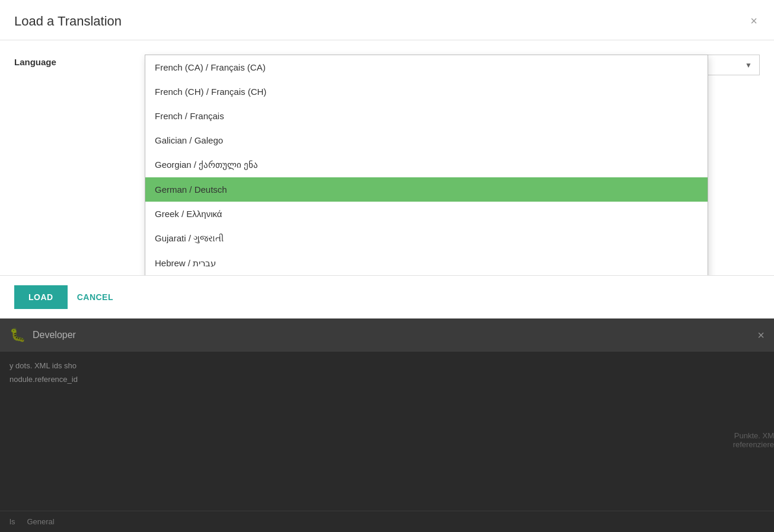 Image resolution: width=774 pixels, height=532 pixels. Describe the element at coordinates (426, 190) in the screenshot. I see `dropdown-item-german: German / Deutsch` at that location.